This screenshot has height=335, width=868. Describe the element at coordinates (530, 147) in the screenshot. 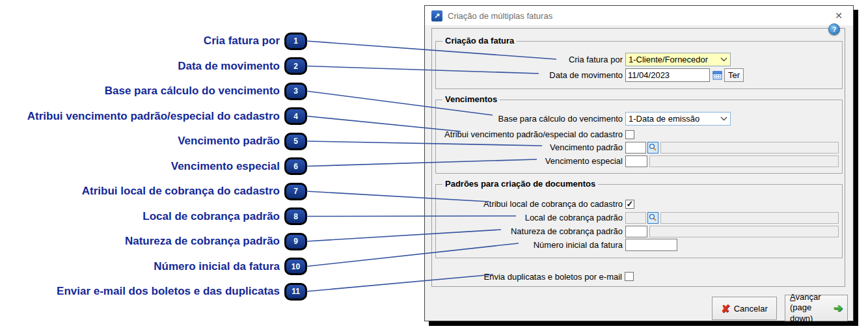

I see `field-label: Vencimento padrão` at that location.